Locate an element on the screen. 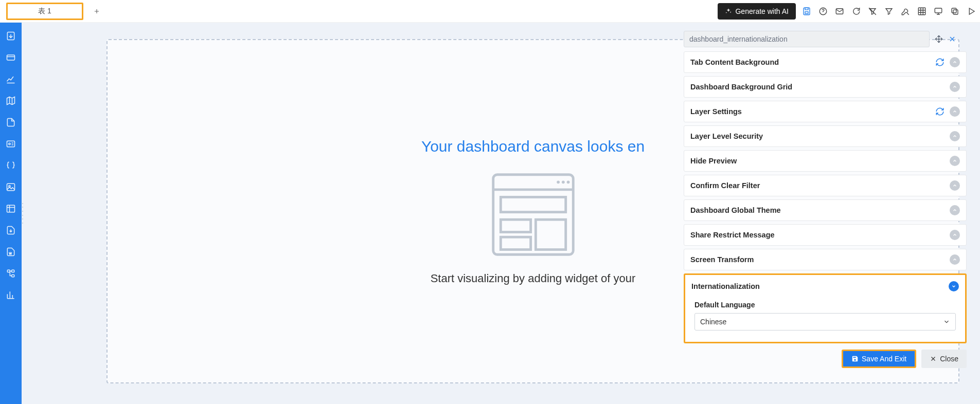 The width and height of the screenshot is (980, 404). section-title: Confirm Clear Filter is located at coordinates (817, 186).